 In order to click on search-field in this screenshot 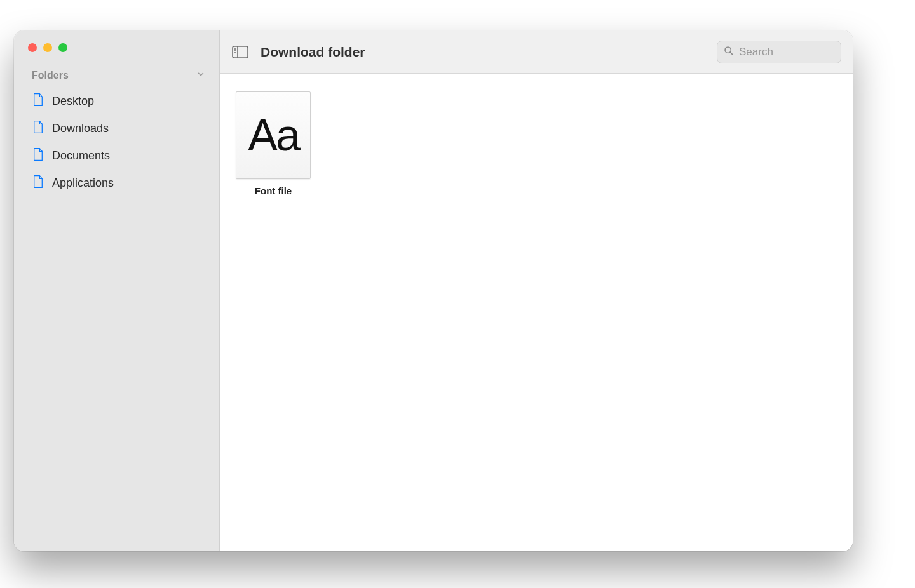, I will do `click(779, 52)`.